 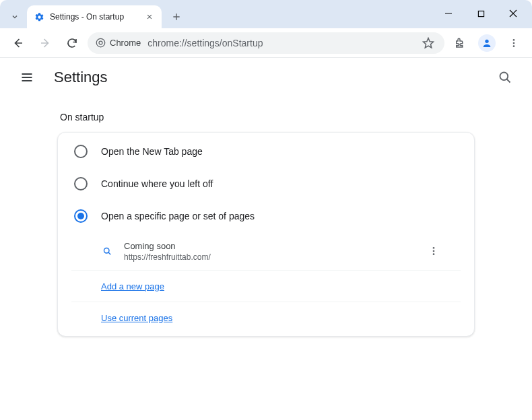 What do you see at coordinates (487, 43) in the screenshot?
I see `avatar-icon` at bounding box center [487, 43].